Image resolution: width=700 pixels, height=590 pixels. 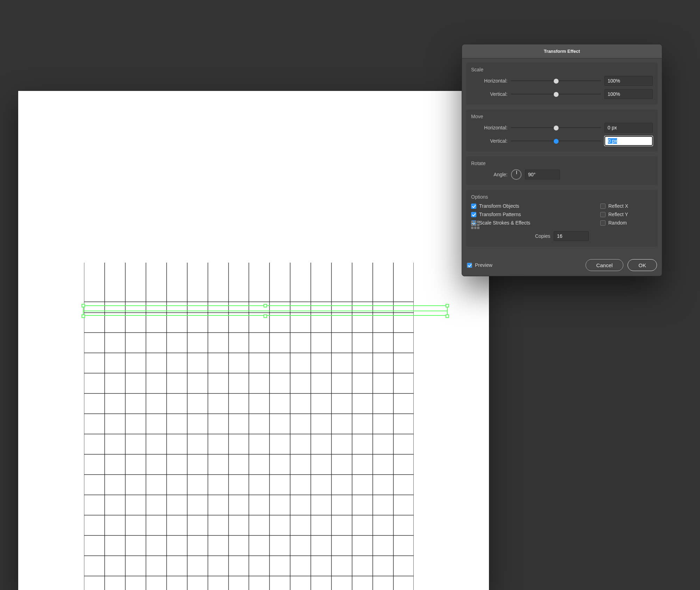 What do you see at coordinates (542, 175) in the screenshot?
I see `rotate-angle-input` at bounding box center [542, 175].